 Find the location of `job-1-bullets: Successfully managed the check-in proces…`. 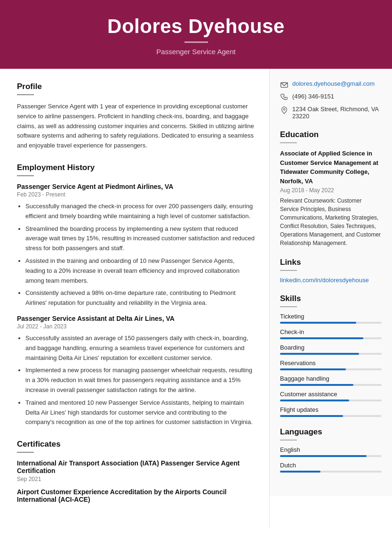

job-1-bullets: Successfully managed the check-in proces… is located at coordinates (140, 255).